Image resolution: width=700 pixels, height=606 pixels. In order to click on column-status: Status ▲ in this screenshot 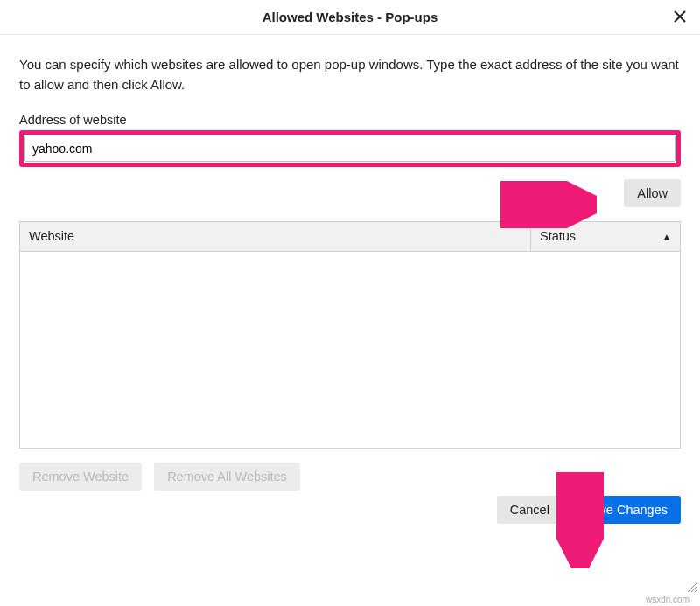, I will do `click(606, 236)`.